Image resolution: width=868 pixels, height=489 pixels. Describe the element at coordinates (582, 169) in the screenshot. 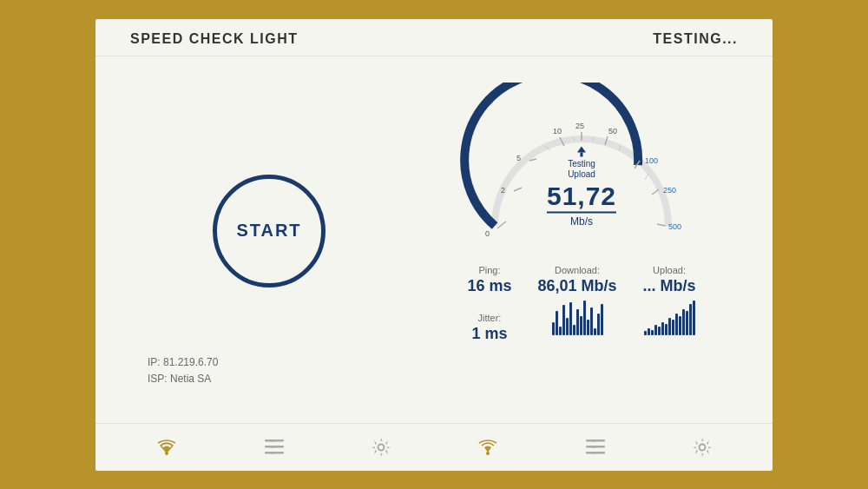

I see `speedometer: 0 2 5 10 25 50` at that location.